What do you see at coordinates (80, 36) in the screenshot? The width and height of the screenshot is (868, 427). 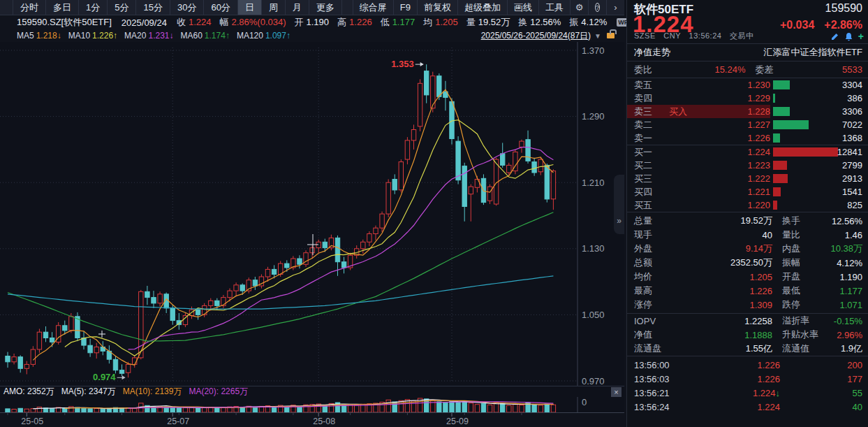 I see `ma-label: MA10` at bounding box center [80, 36].